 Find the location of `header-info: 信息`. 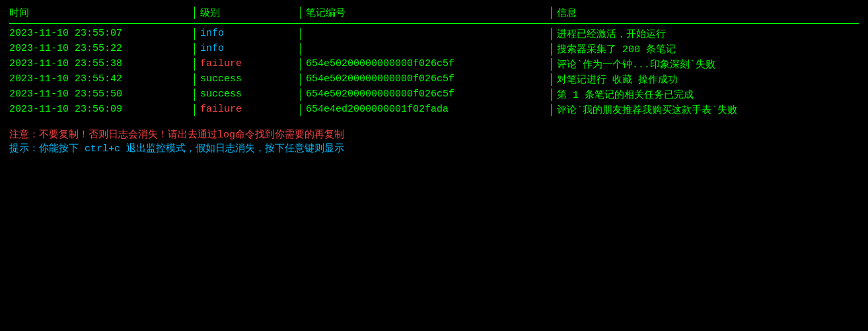

header-info: 信息 is located at coordinates (705, 13).